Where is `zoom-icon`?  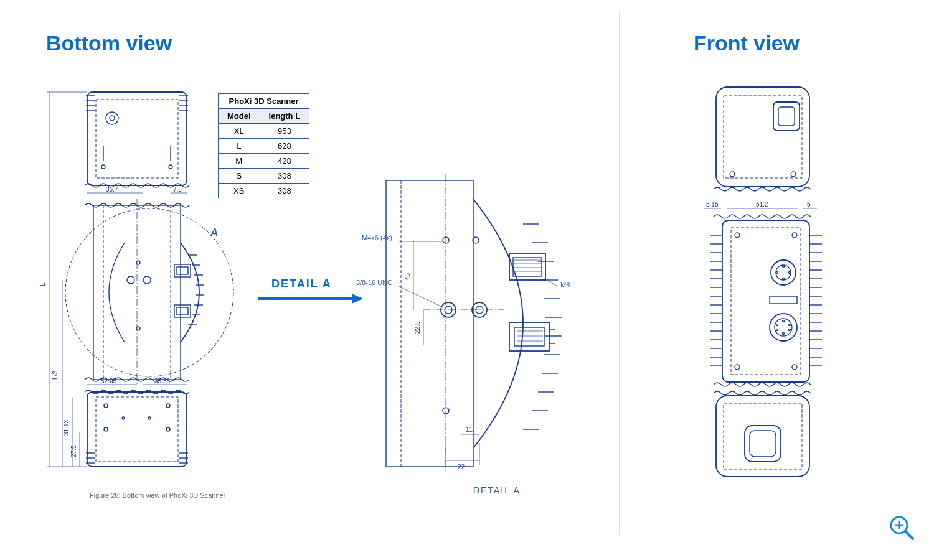
zoom-icon is located at coordinates (902, 528).